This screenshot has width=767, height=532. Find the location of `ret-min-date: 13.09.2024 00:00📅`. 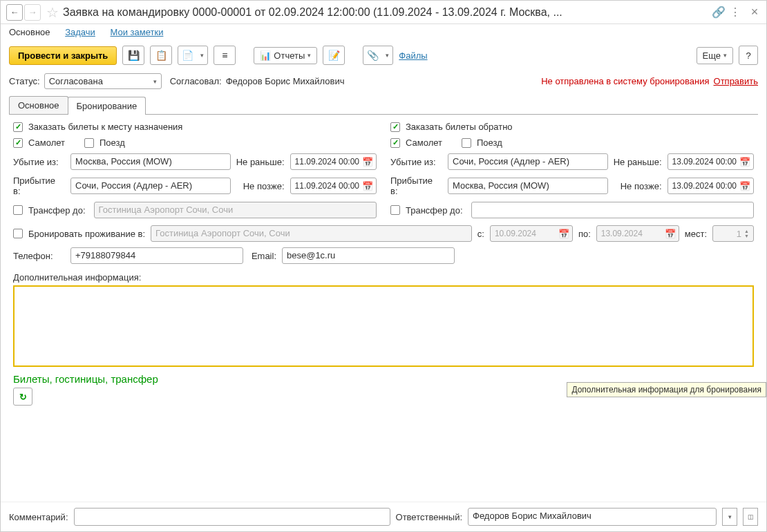

ret-min-date: 13.09.2024 00:00📅 is located at coordinates (710, 162).